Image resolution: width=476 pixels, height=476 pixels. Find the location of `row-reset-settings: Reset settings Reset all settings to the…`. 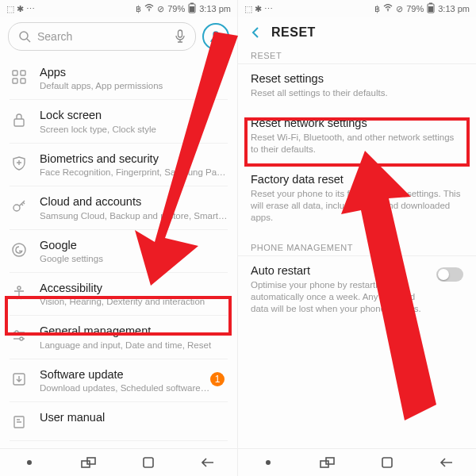

row-reset-settings: Reset settings Reset all settings to the… is located at coordinates (357, 86).